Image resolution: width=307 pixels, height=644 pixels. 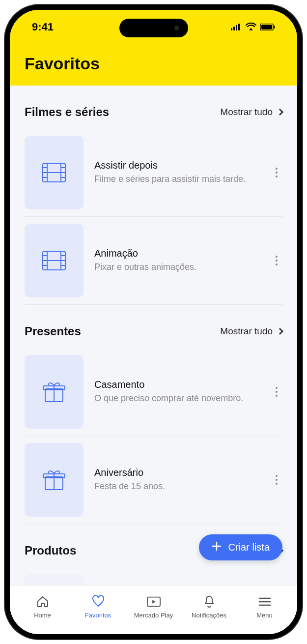 What do you see at coordinates (264, 615) in the screenshot?
I see `nav-label: Menu` at bounding box center [264, 615].